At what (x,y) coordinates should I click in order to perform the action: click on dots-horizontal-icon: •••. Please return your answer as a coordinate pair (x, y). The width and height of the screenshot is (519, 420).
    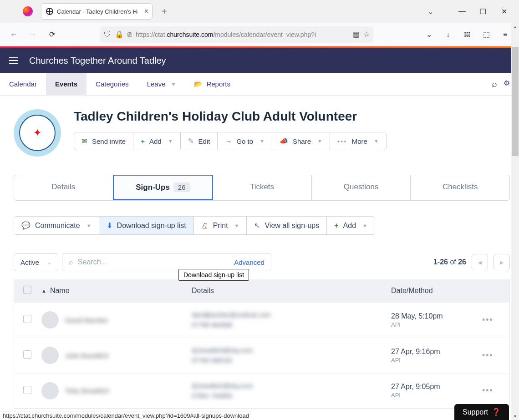
    Looking at the image, I should click on (342, 141).